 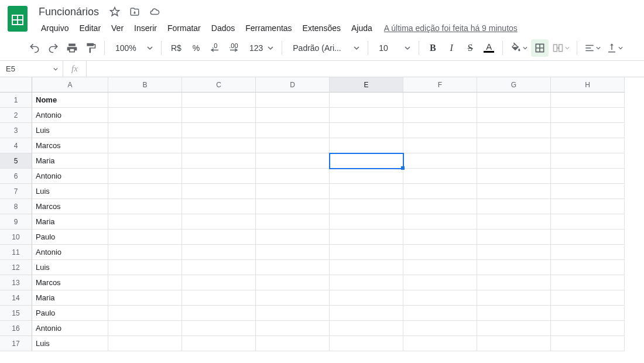 What do you see at coordinates (145, 237) in the screenshot?
I see `cell-B10` at bounding box center [145, 237].